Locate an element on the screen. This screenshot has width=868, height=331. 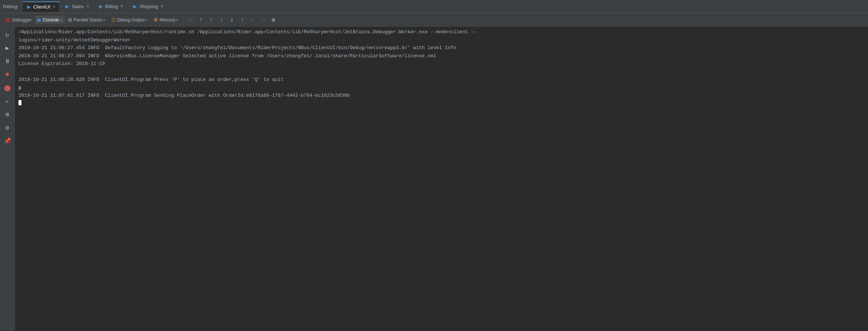
console-label: Console is located at coordinates (51, 20).